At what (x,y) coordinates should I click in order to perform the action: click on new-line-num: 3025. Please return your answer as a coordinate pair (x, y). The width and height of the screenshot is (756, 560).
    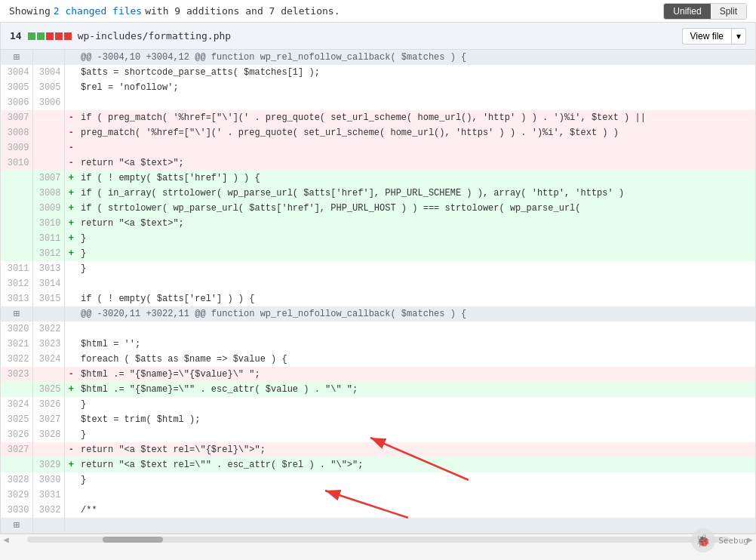
    Looking at the image, I should click on (48, 389).